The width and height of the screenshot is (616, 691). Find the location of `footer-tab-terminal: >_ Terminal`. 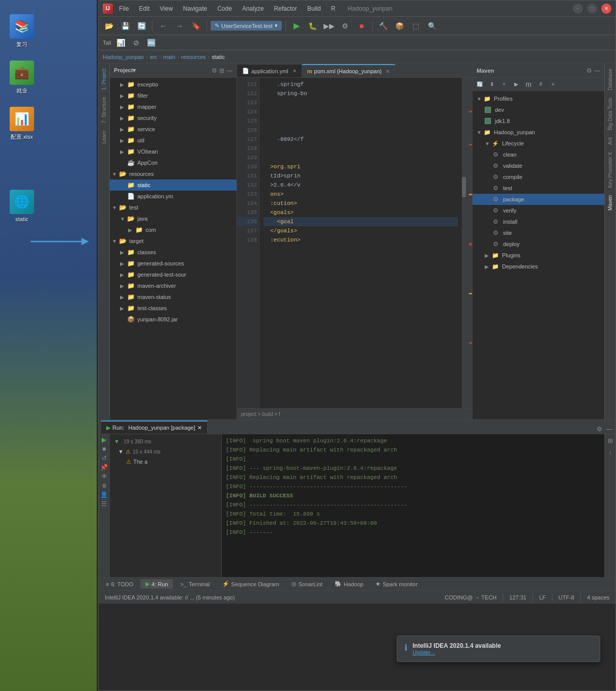

footer-tab-terminal: >_ Terminal is located at coordinates (195, 584).